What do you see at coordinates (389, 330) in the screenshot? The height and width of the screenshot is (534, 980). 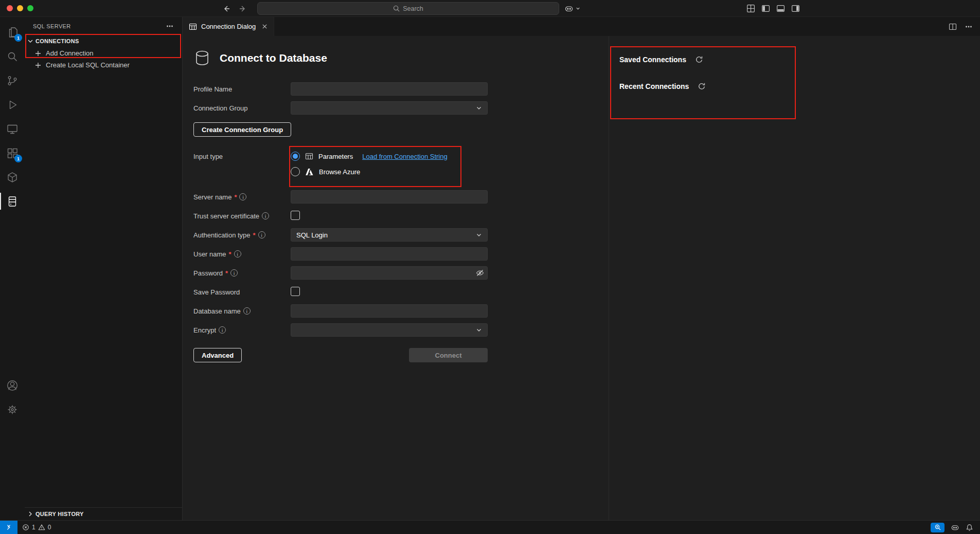 I see `encrypt-select` at bounding box center [389, 330].